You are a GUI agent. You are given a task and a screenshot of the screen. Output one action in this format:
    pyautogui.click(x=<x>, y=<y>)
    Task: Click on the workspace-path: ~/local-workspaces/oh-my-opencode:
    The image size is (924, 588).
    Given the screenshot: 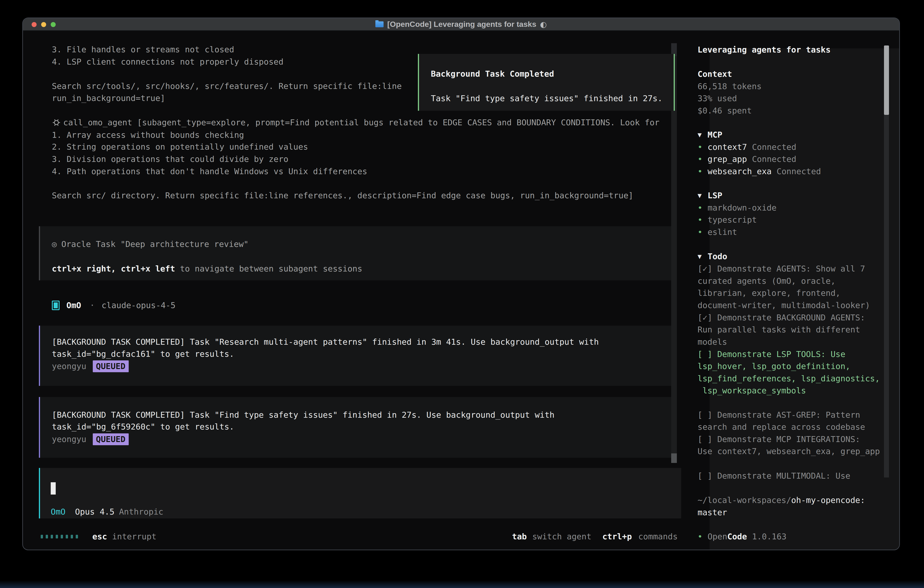 What is the action you would take?
    pyautogui.click(x=781, y=500)
    